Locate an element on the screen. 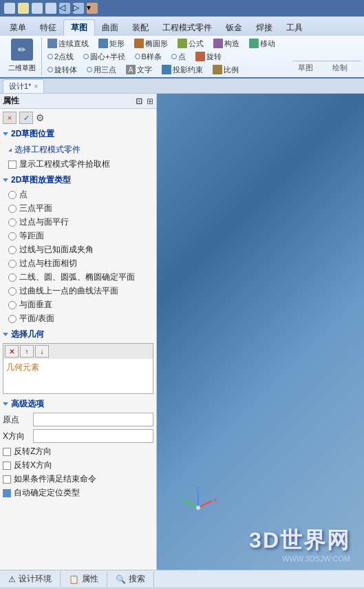 The height and width of the screenshot is (589, 364). radio-surface is located at coordinates (12, 319).